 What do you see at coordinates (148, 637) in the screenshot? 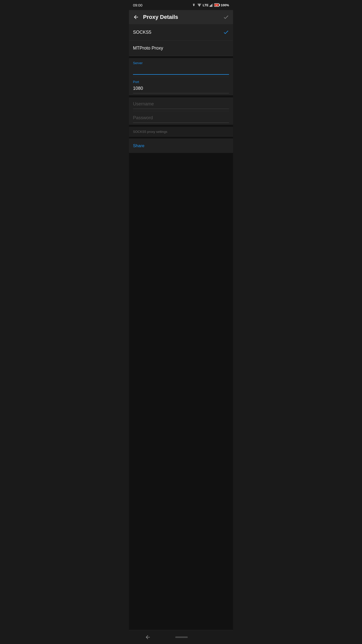
I see `nav-back-button` at bounding box center [148, 637].